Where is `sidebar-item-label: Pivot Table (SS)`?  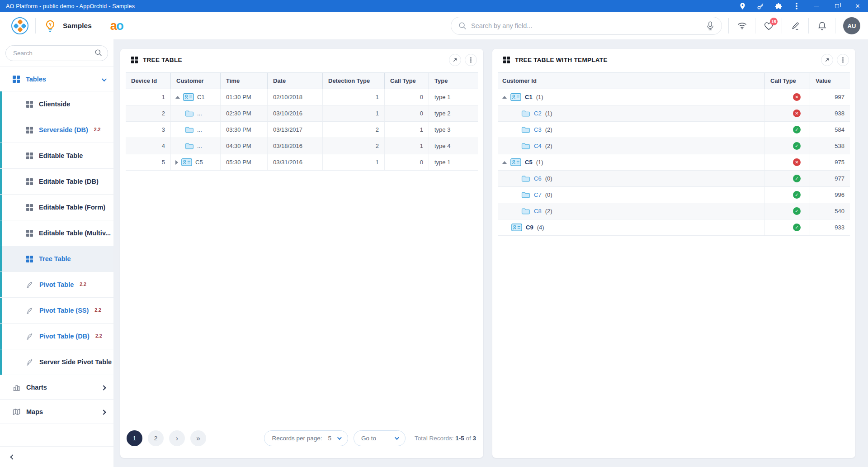
sidebar-item-label: Pivot Table (SS) is located at coordinates (64, 310).